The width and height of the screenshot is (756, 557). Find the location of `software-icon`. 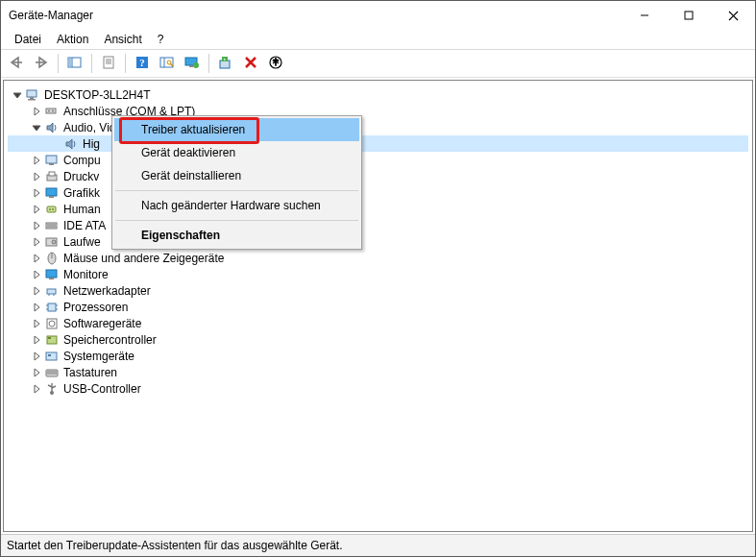

software-icon is located at coordinates (52, 324).